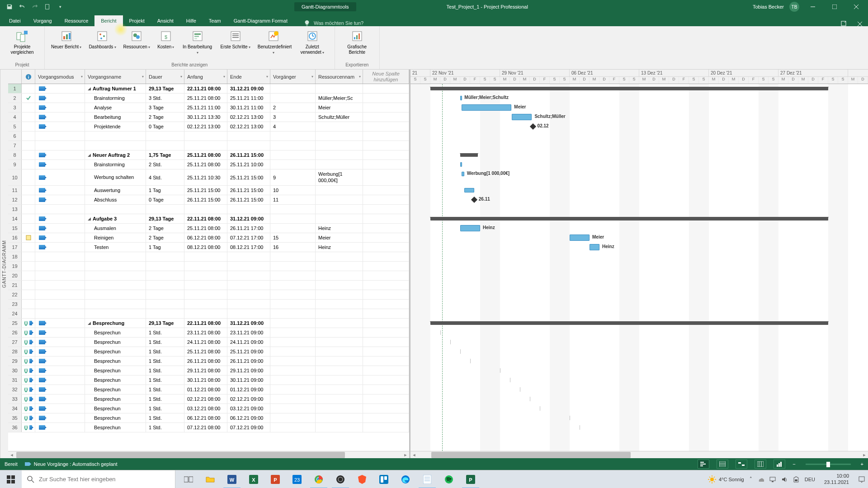 The image size is (868, 488). What do you see at coordinates (249, 408) in the screenshot?
I see `cell: 03.12.21 09:00` at bounding box center [249, 408].